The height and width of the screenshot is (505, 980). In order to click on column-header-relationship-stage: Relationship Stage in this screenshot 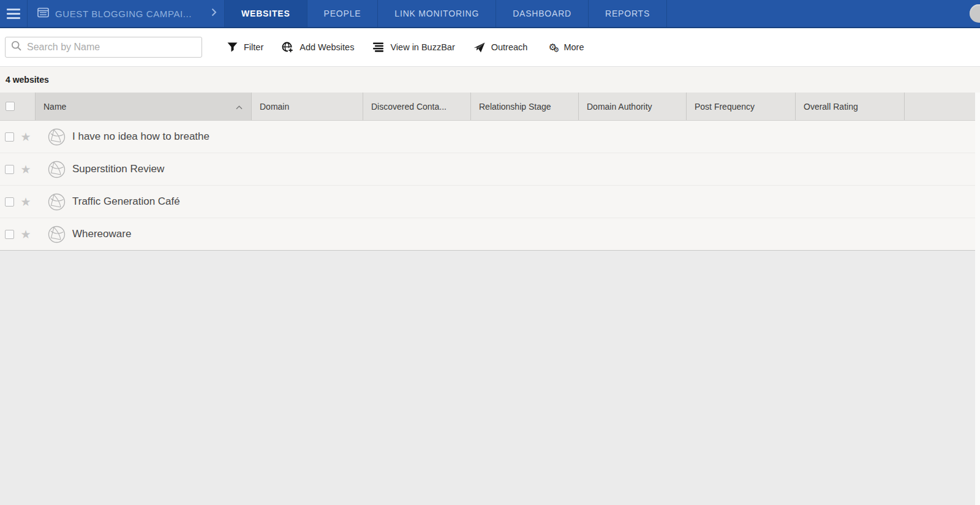, I will do `click(524, 107)`.